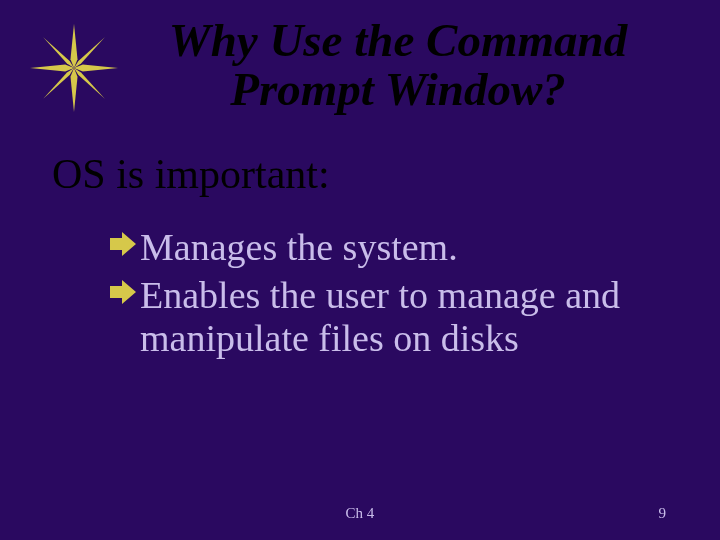 This screenshot has height=540, width=720. Describe the element at coordinates (388, 248) in the screenshot. I see `bullet-item: Manages the system.` at that location.